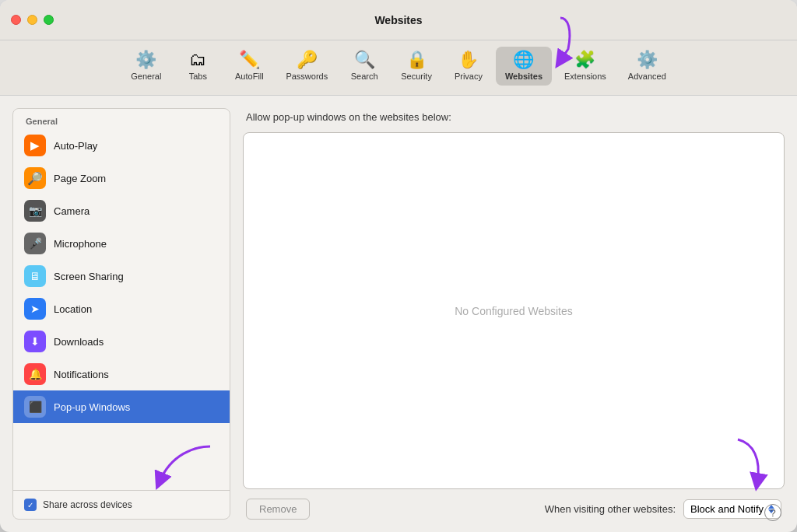  Describe the element at coordinates (198, 66) in the screenshot. I see `tab-tabs: 🗂 Tabs` at that location.